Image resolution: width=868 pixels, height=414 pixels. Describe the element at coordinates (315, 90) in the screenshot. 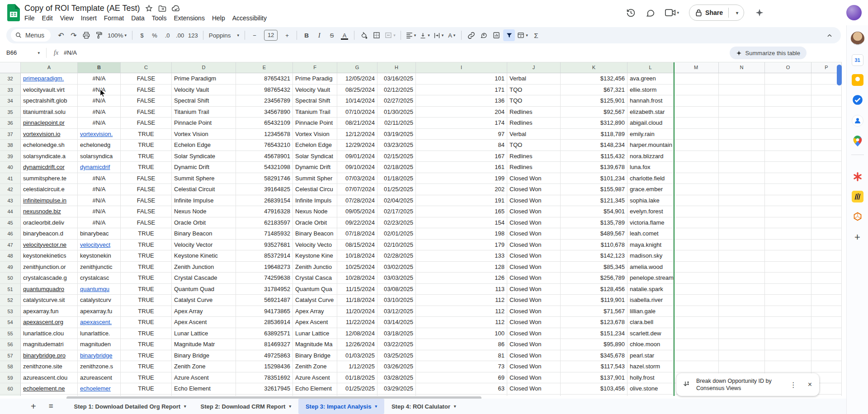

I see `cell-F33: Velocity Vault` at that location.